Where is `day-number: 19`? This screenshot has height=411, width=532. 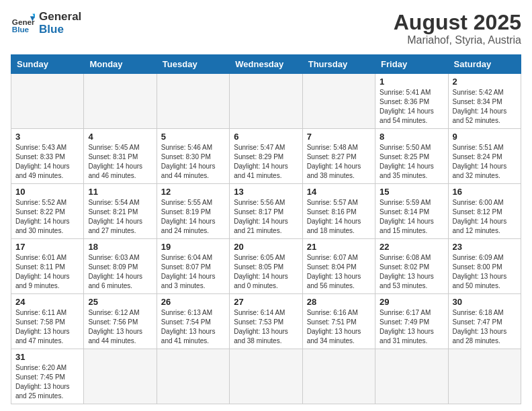 day-number: 19 is located at coordinates (193, 247).